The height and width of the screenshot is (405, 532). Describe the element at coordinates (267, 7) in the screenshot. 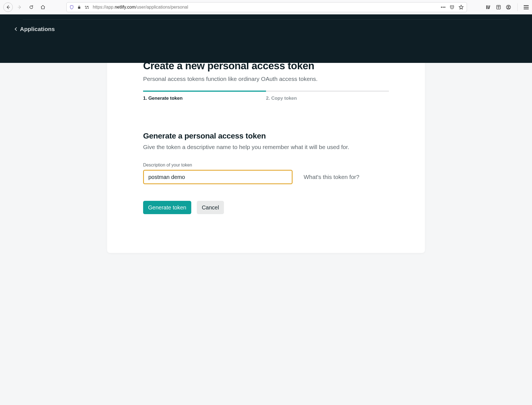

I see `address-bar: https://app.netlify.com/user/application…` at that location.